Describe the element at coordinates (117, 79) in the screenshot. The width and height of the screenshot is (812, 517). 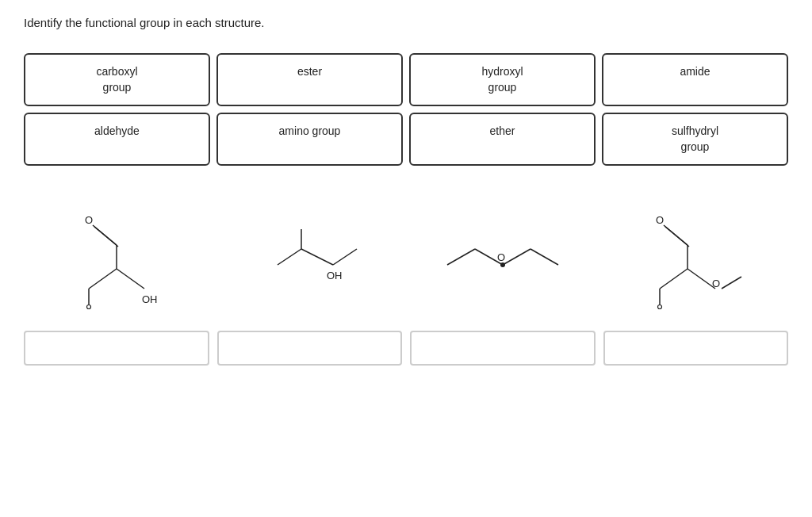
I see `answer-carboxyl: carboxylgroup` at that location.